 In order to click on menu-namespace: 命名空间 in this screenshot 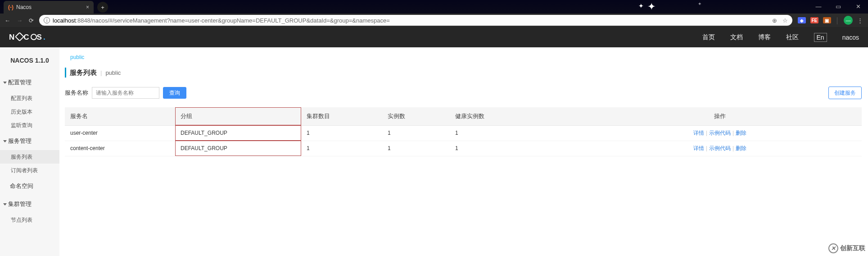, I will do `click(30, 186)`.